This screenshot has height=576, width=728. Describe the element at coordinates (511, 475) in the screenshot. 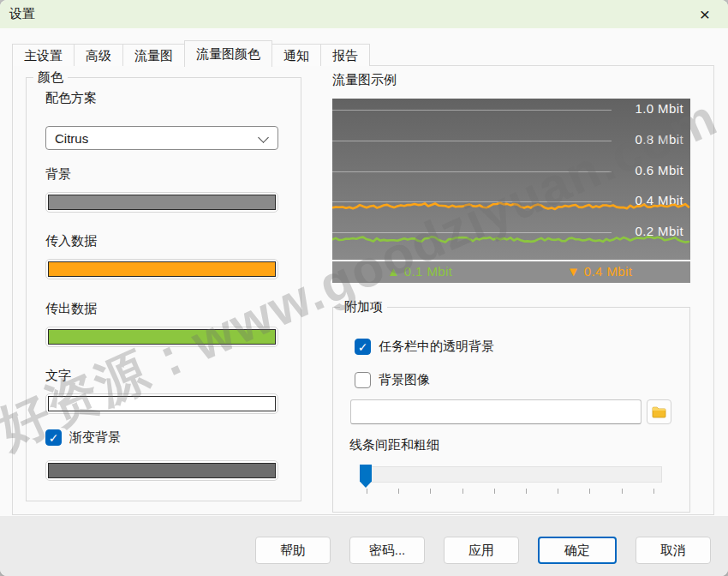

I see `line-spacing-slider-track` at that location.